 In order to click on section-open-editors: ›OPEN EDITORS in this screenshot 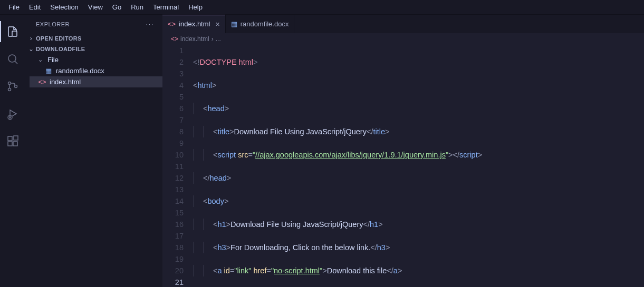, I will do `click(94, 38)`.